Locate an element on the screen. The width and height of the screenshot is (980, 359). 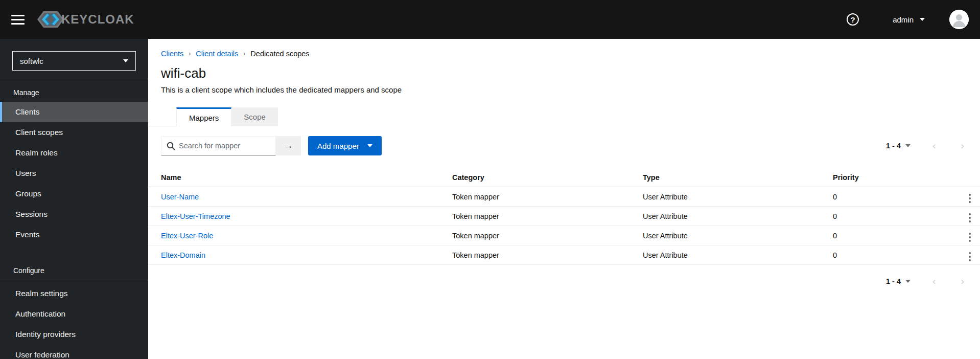
sidebar-item-client-scopes: Client scopes is located at coordinates (74, 132).